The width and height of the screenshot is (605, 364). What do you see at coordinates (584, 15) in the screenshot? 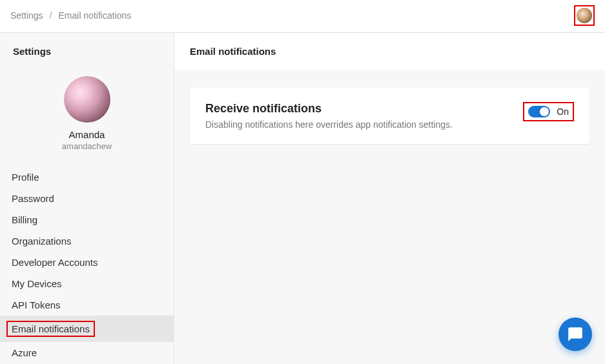
I see `user-avatar-icon` at bounding box center [584, 15].